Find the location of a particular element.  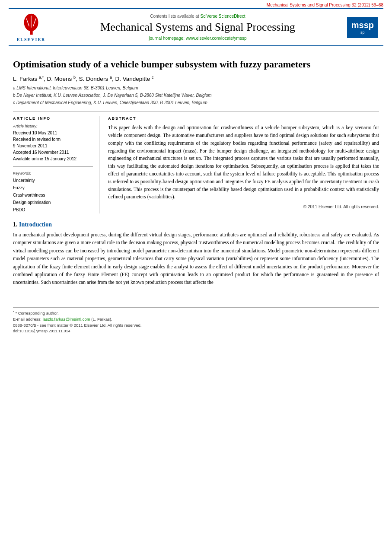

journal-title-banner: Mechanical Systems and Signal Processing is located at coordinates (198, 27).